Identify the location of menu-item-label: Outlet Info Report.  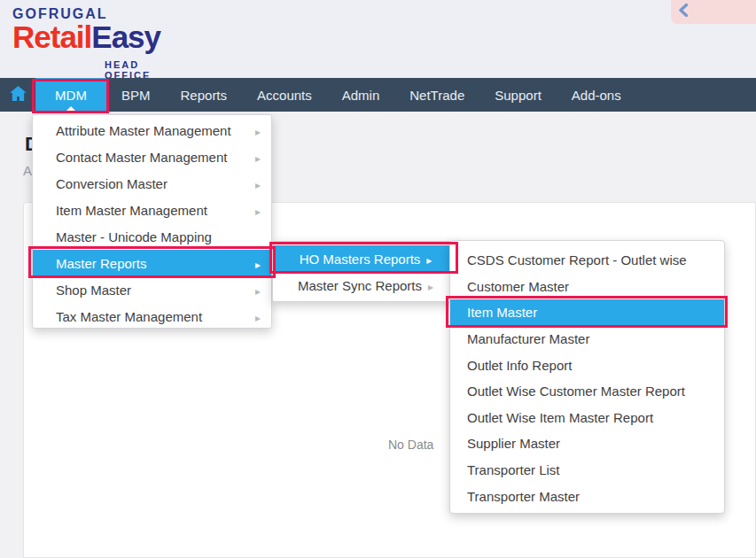
(519, 365).